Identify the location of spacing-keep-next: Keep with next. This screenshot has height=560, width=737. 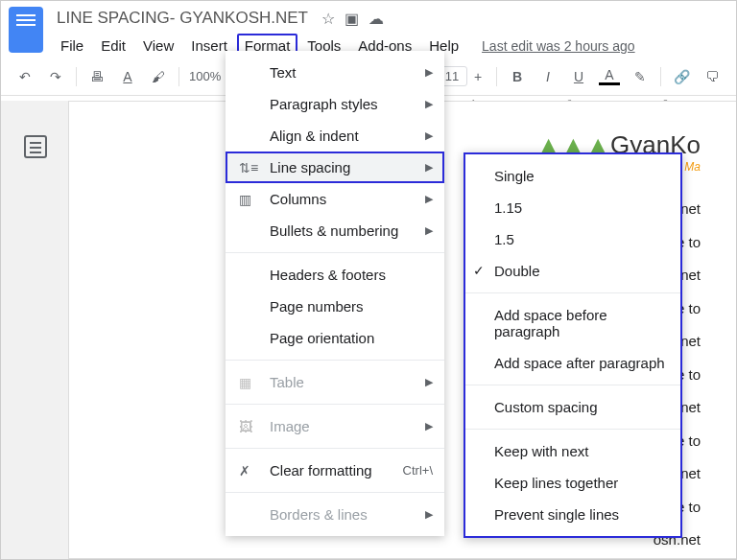
(573, 451).